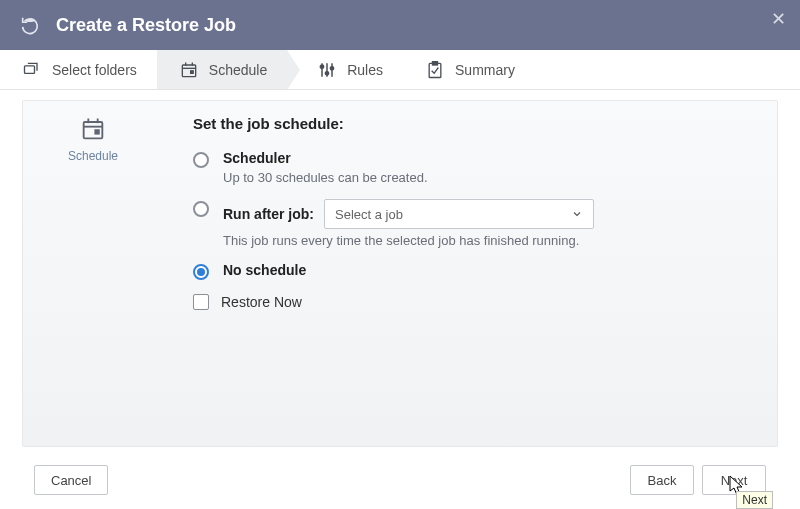 The height and width of the screenshot is (509, 800). Describe the element at coordinates (222, 70) in the screenshot. I see `step-schedule: Schedule` at that location.